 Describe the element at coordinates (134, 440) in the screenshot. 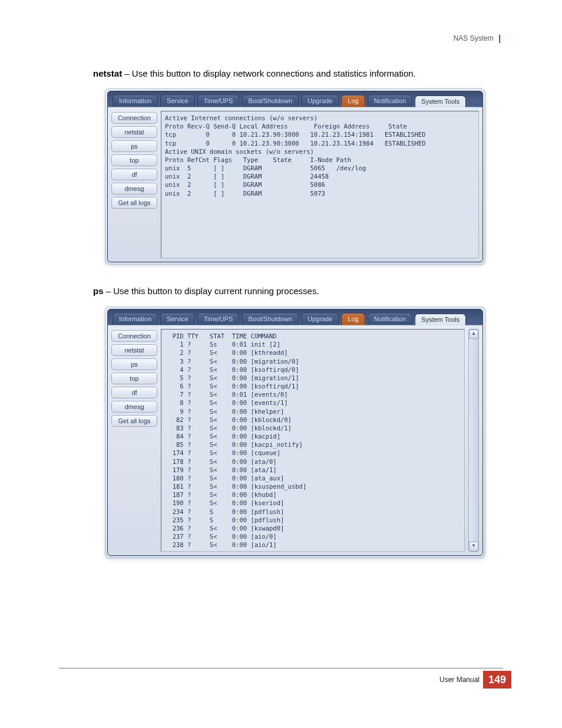

I see `sidebar-2: Connection netstat ps top df dmesg Get a…` at that location.